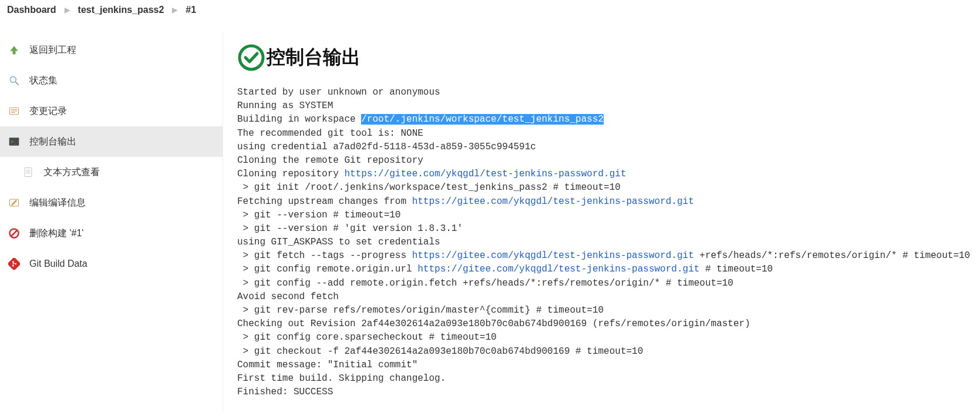 This screenshot has height=419, width=980. I want to click on sidebar-item-back: 返回到工程, so click(112, 50).